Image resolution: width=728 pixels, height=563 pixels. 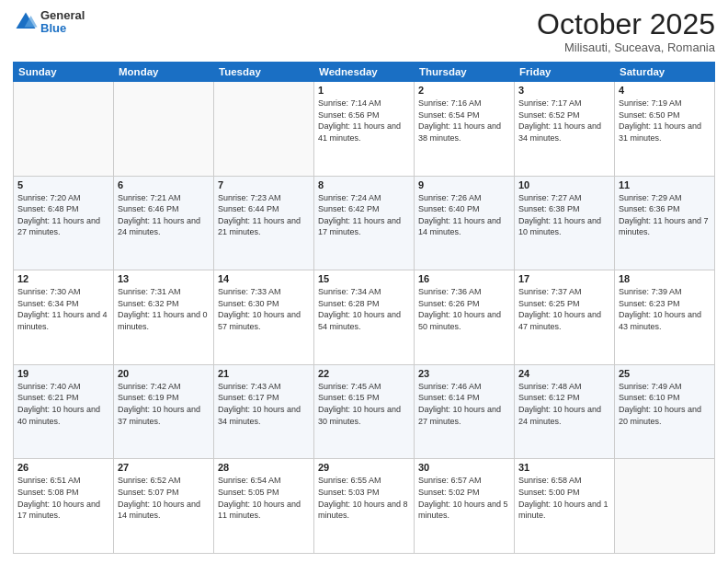 I want to click on calendar-cell: 1Sunrise: 7:14 AM Sunset: 6:56 PM Daylig…, so click(x=364, y=129).